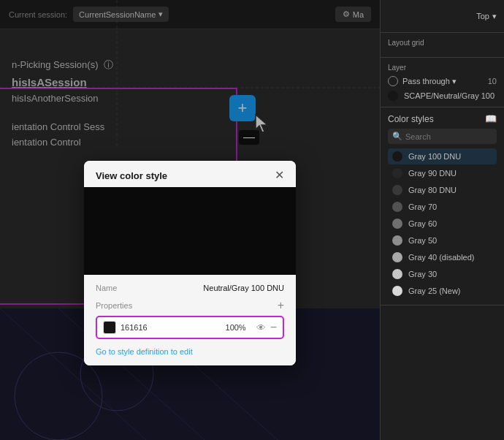 The height and width of the screenshot is (440, 504). Describe the element at coordinates (443, 207) in the screenshot. I see `color-style-item: Gray 70` at that location.